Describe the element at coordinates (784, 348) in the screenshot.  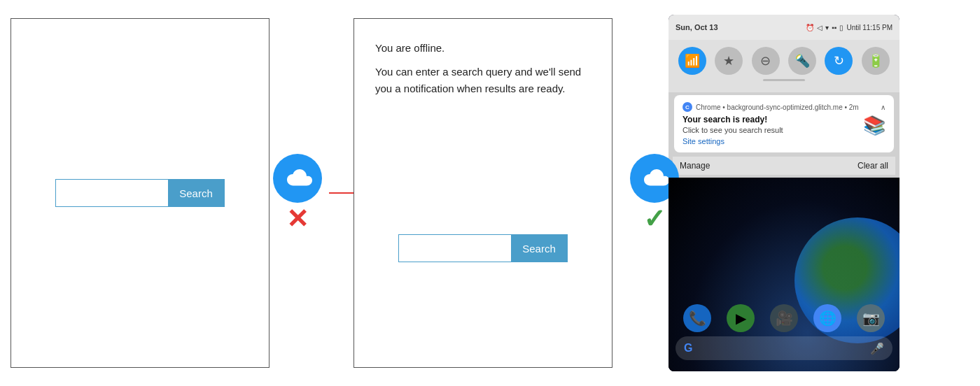
I see `google-search-bar: G 🎤` at that location.